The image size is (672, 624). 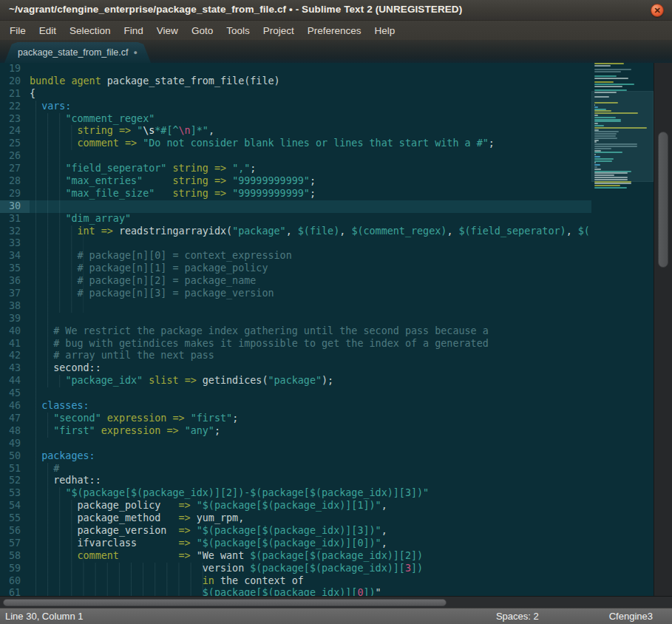 I want to click on code-line: 52 redhat::, so click(x=296, y=481).